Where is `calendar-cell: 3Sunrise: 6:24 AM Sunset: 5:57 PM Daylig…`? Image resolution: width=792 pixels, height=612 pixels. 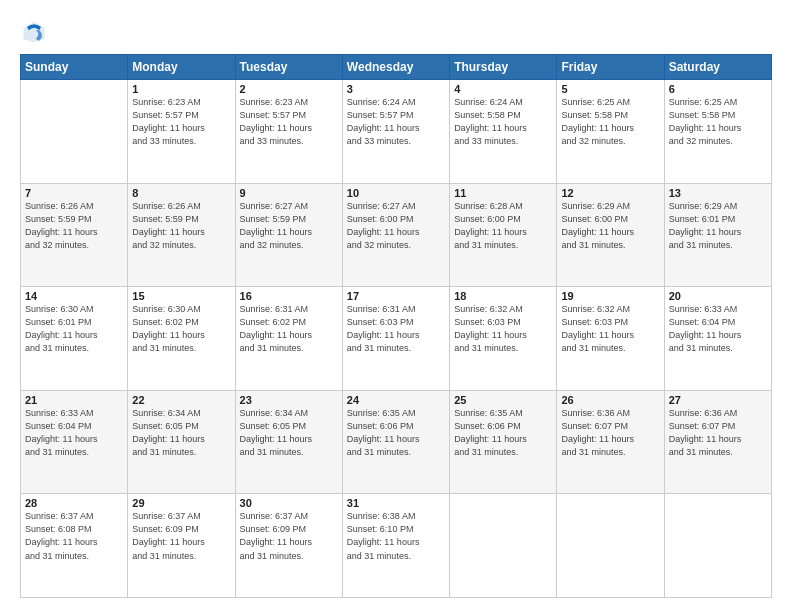 calendar-cell: 3Sunrise: 6:24 AM Sunset: 5:57 PM Daylig… is located at coordinates (396, 132).